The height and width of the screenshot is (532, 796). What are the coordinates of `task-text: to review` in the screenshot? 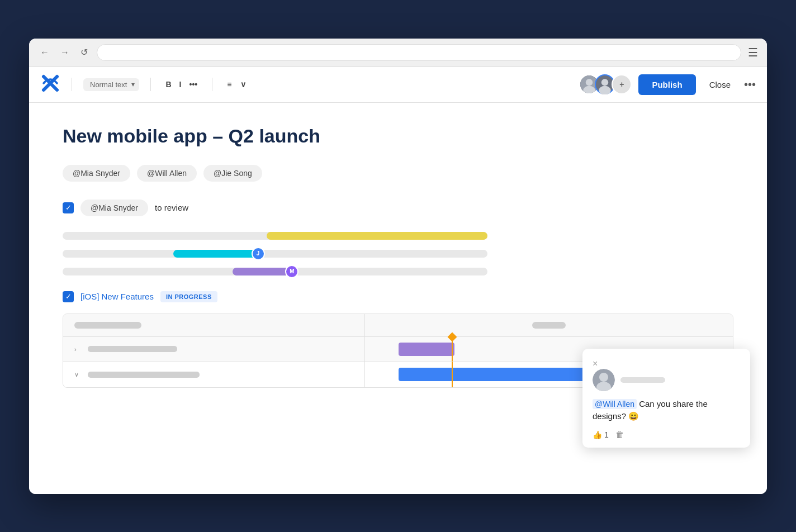 It's located at (172, 208).